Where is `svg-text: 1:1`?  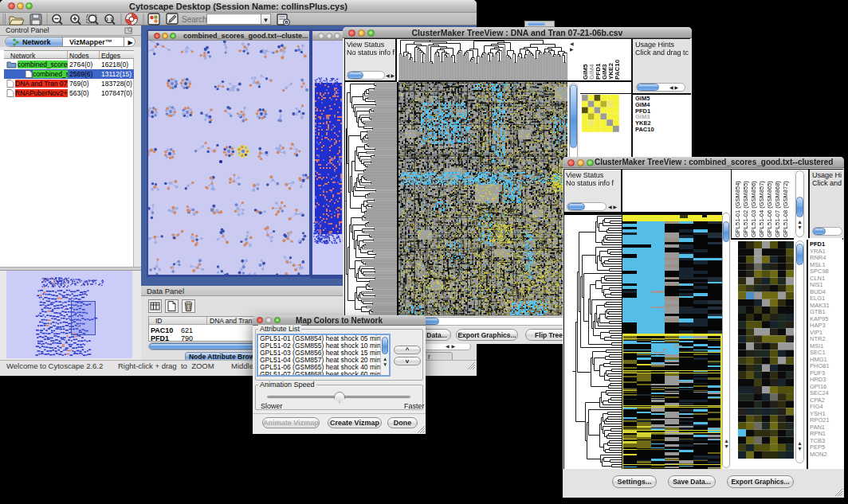 svg-text: 1:1 is located at coordinates (109, 19).